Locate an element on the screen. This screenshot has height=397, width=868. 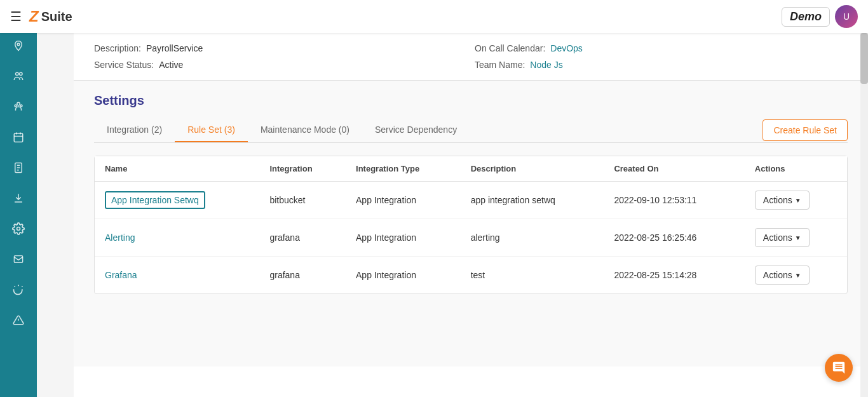
scrollbar-thumb is located at coordinates (864, 58).